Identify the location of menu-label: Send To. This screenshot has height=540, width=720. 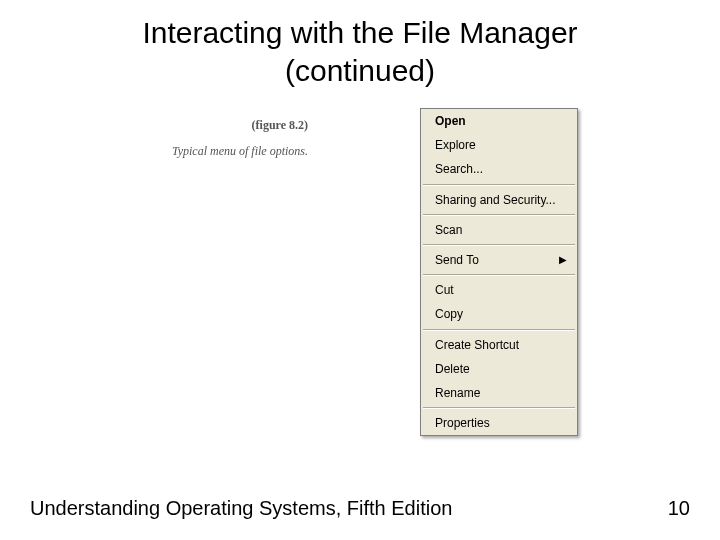
(457, 260).